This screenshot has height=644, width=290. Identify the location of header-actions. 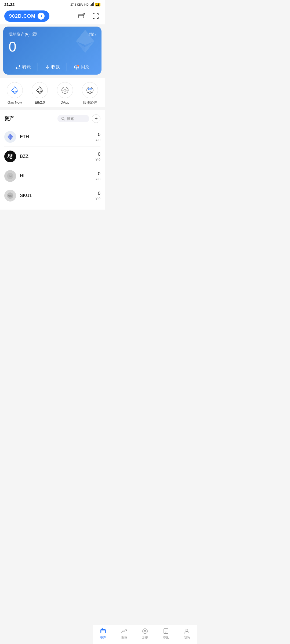
(89, 16).